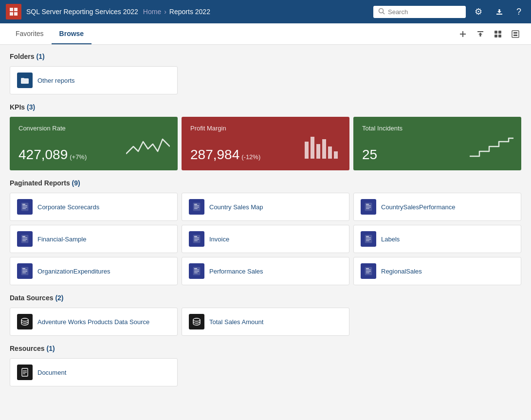 Image resolution: width=531 pixels, height=420 pixels. What do you see at coordinates (237, 322) in the screenshot?
I see `datasource-item-label: Total Sales Amount` at bounding box center [237, 322].